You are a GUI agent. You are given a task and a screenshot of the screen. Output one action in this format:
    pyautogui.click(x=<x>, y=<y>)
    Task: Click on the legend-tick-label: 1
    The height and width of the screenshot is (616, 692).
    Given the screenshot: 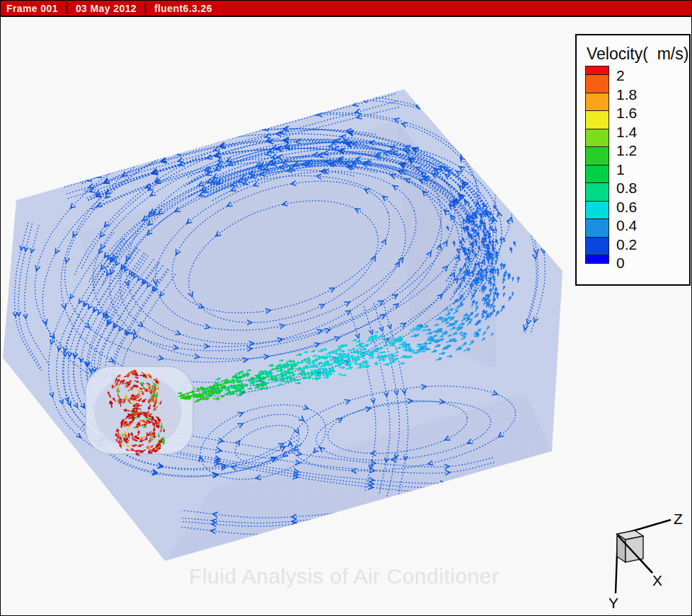 What is the action you would take?
    pyautogui.click(x=621, y=170)
    